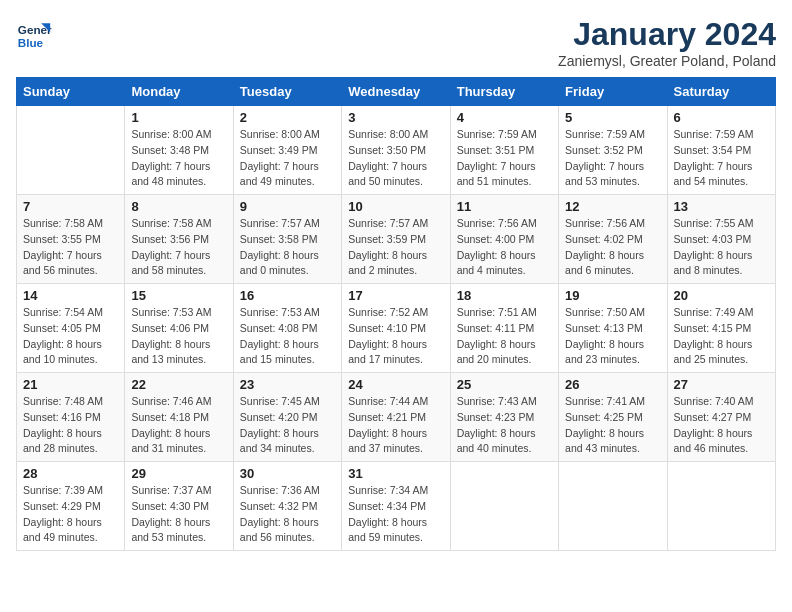 The image size is (792, 612). Describe the element at coordinates (667, 42) in the screenshot. I see `title-block: January 2024 Zaniemysl, Greater Poland, …` at that location.